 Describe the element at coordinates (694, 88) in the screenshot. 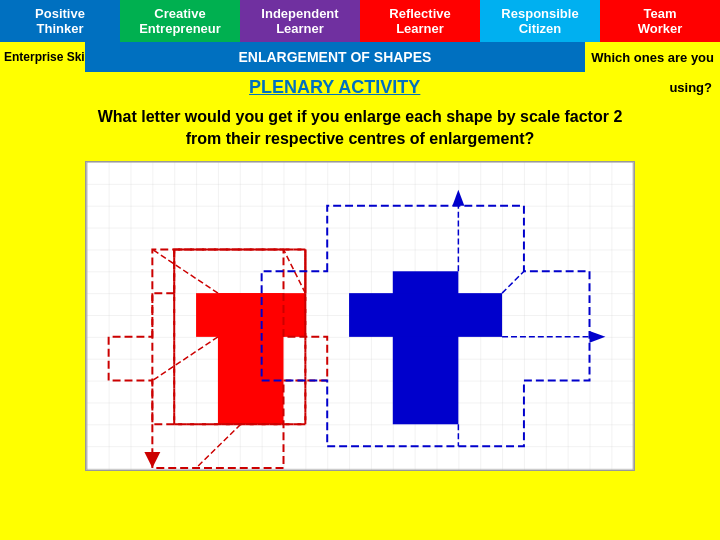

I see `which-ones-line2: using?` at that location.